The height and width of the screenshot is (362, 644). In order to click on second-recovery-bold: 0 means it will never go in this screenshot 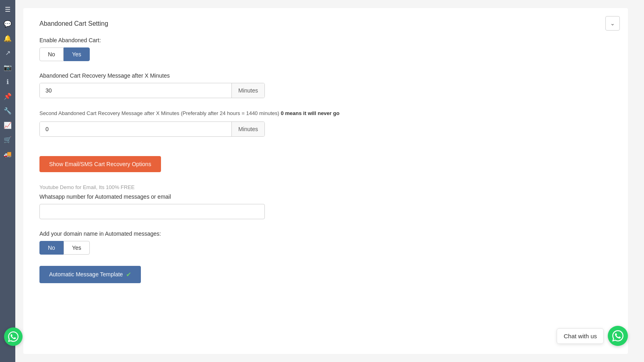, I will do `click(310, 113)`.